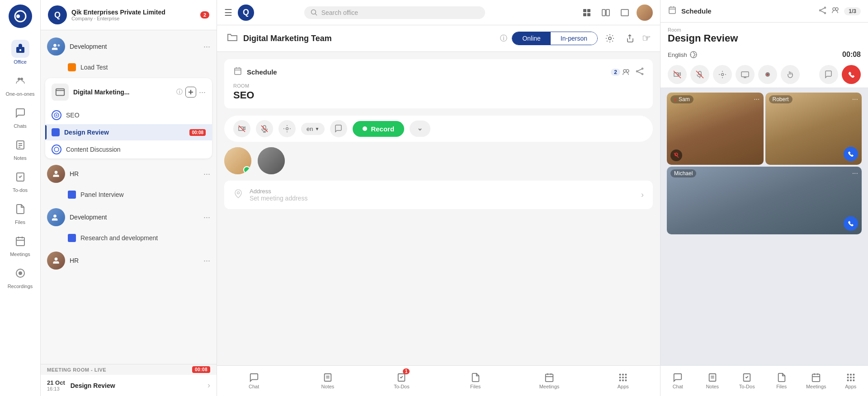 This screenshot has width=868, height=396. Describe the element at coordinates (128, 261) in the screenshot. I see `hr-group-header-2: HR ···` at that location.